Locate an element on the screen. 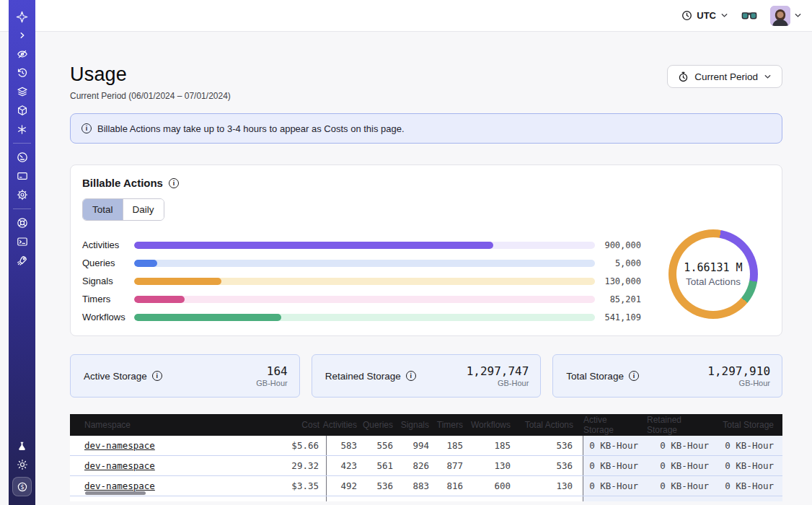 The height and width of the screenshot is (505, 812). timezone-dropdown: UTC is located at coordinates (705, 16).